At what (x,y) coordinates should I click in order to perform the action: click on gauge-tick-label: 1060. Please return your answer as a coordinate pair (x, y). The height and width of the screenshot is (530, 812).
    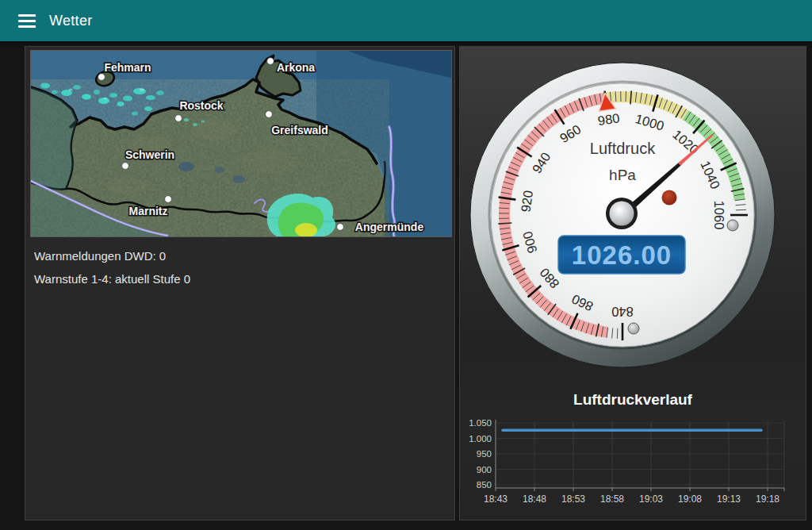
    Looking at the image, I should click on (719, 216).